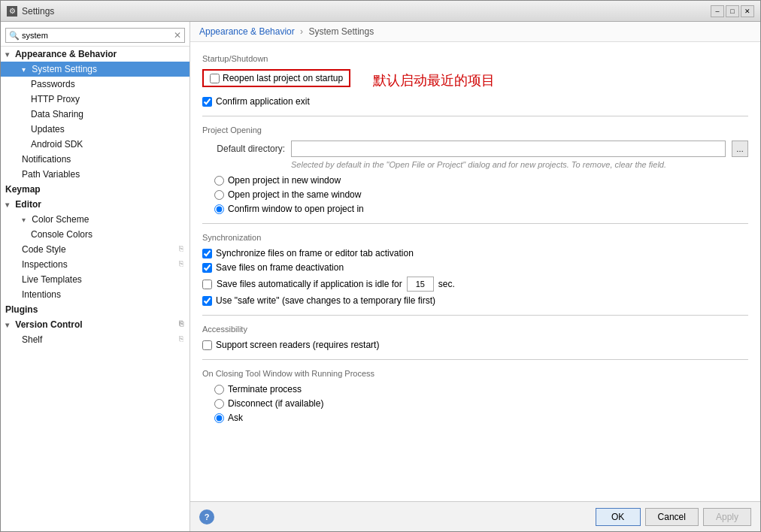 The image size is (761, 532). What do you see at coordinates (618, 517) in the screenshot?
I see `ok-button: OK` at bounding box center [618, 517].